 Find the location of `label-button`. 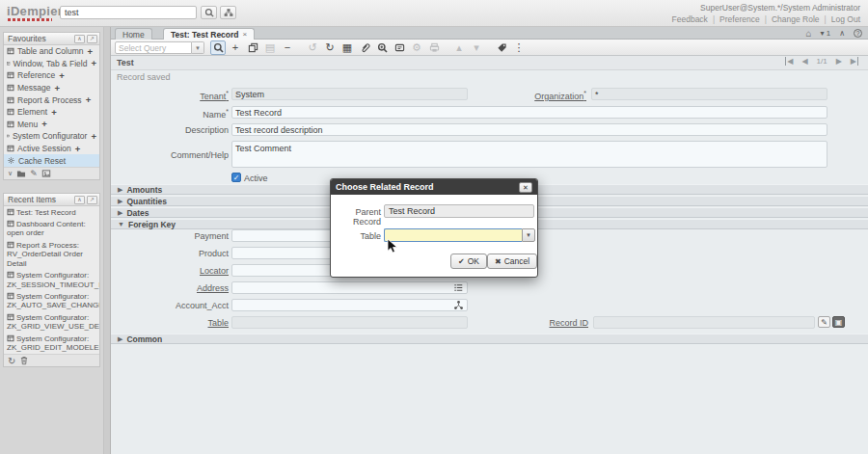

label-button is located at coordinates (502, 48).